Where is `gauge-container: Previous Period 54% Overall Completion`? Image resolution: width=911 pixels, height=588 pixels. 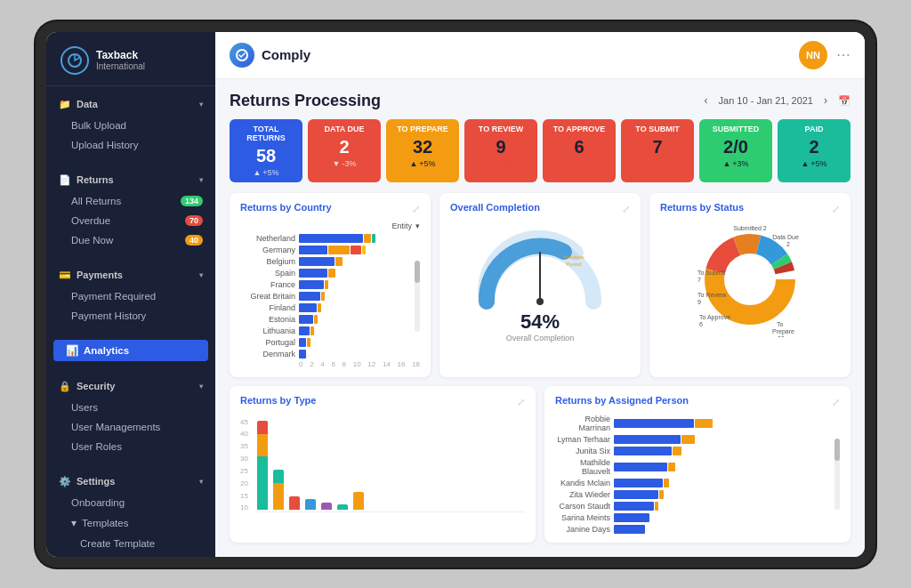 gauge-container: Previous Period 54% Overall Completion is located at coordinates (540, 282).